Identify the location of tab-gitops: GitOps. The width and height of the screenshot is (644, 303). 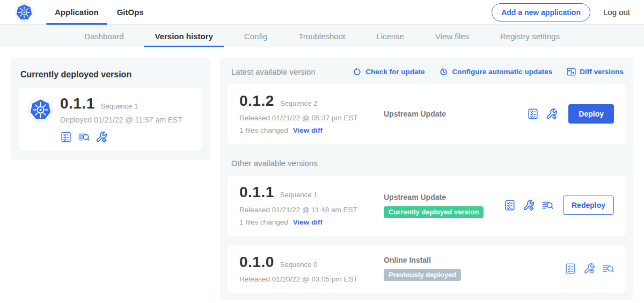
(130, 12).